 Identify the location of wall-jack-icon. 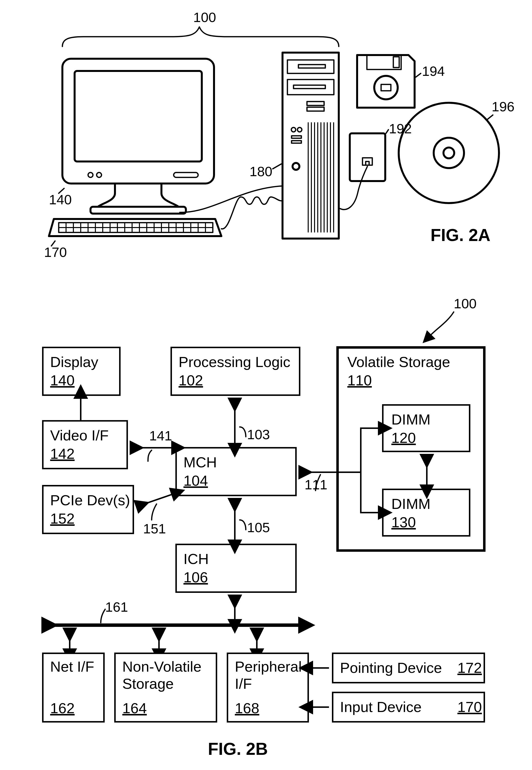
(367, 157).